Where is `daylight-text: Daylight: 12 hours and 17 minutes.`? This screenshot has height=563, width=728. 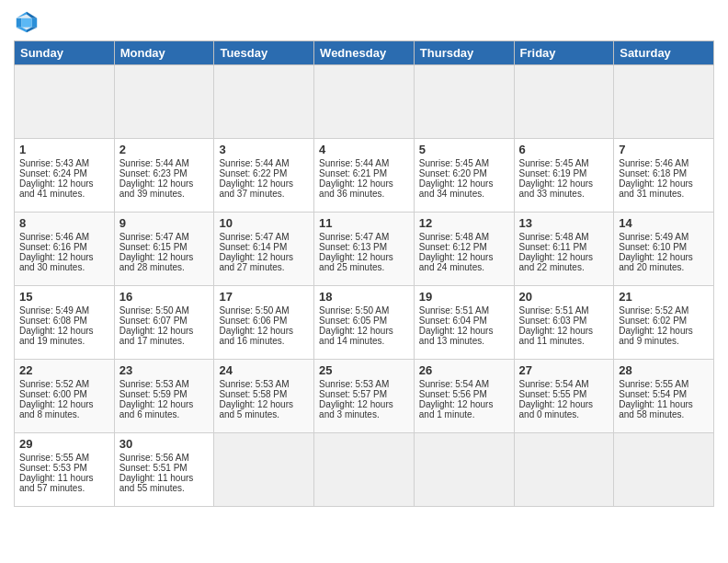 daylight-text: Daylight: 12 hours and 17 minutes. is located at coordinates (156, 336).